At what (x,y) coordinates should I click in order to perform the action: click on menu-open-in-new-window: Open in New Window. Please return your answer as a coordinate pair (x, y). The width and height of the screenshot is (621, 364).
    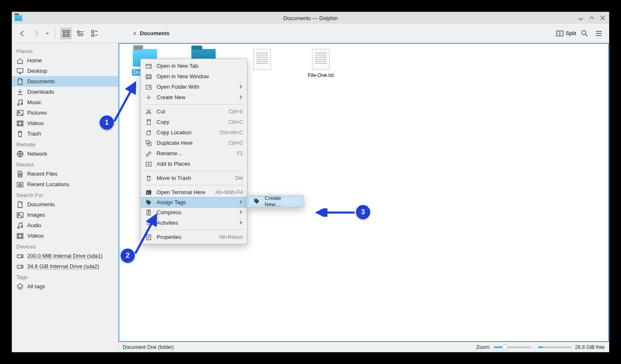
    Looking at the image, I should click on (194, 76).